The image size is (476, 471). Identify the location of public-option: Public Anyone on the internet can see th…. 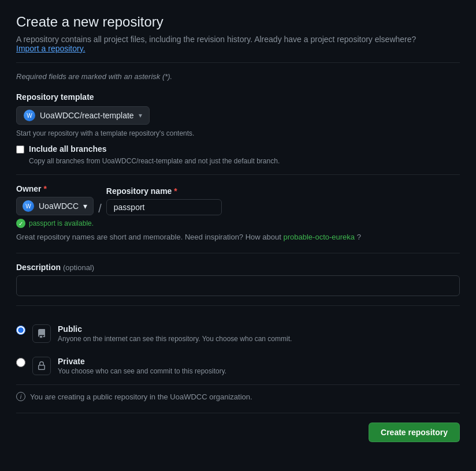
(238, 334).